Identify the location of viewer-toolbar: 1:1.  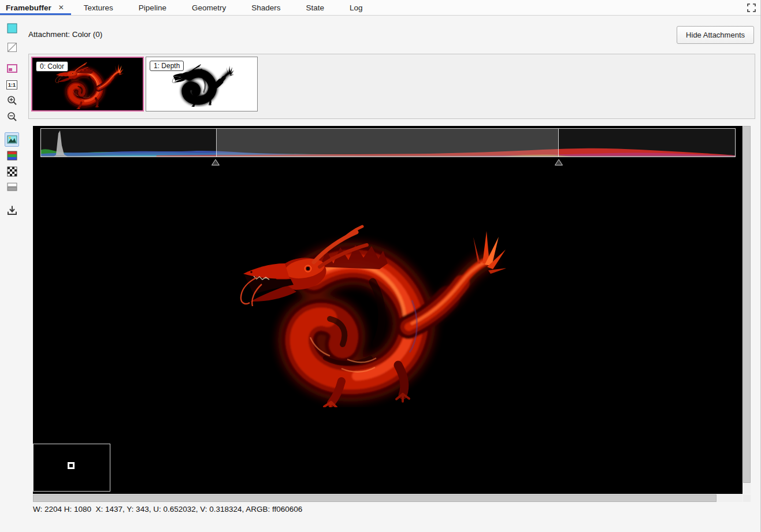
(12, 274).